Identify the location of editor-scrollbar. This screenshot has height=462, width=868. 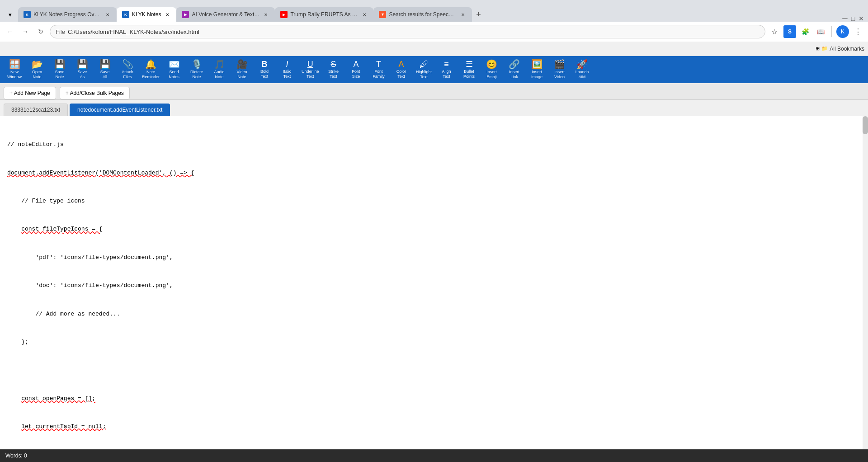
(865, 283).